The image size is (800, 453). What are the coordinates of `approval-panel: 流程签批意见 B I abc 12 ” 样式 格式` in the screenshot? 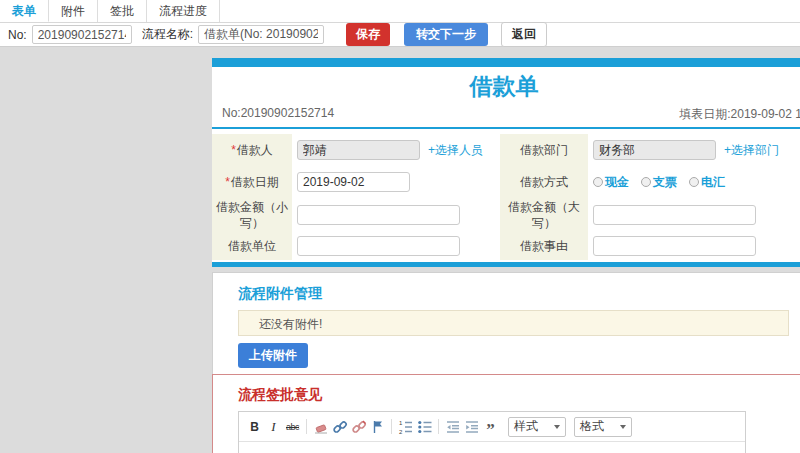 It's located at (506, 414).